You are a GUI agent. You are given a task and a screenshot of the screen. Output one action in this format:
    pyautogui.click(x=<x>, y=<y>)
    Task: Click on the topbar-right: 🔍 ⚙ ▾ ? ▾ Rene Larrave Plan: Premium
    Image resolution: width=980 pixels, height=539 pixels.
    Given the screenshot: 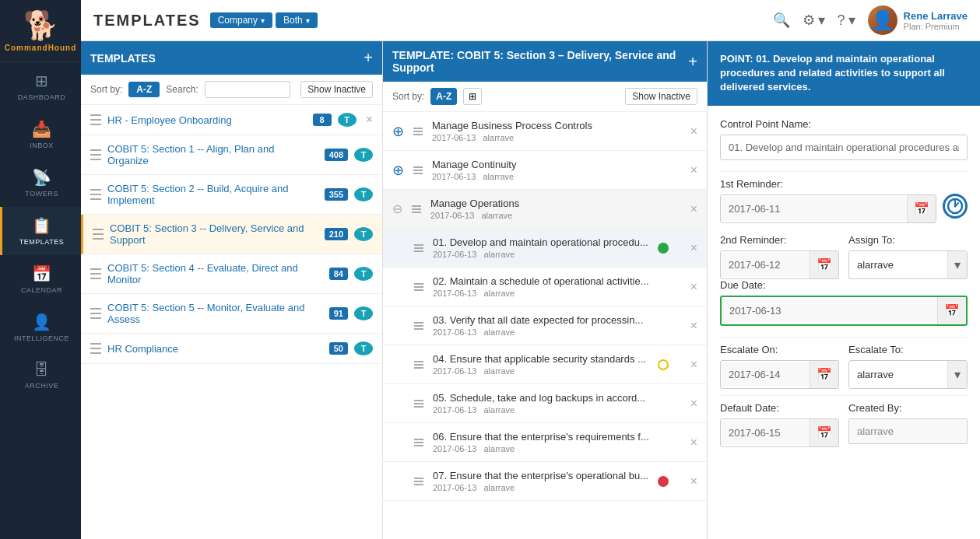 What is the action you would take?
    pyautogui.click(x=870, y=20)
    